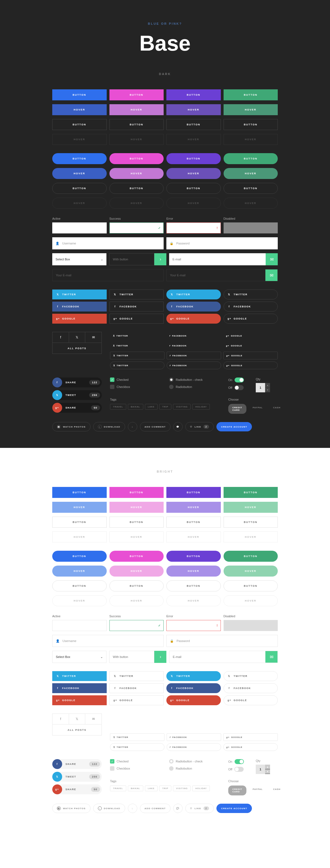 The image size is (330, 868). I want to click on input-active, so click(80, 228).